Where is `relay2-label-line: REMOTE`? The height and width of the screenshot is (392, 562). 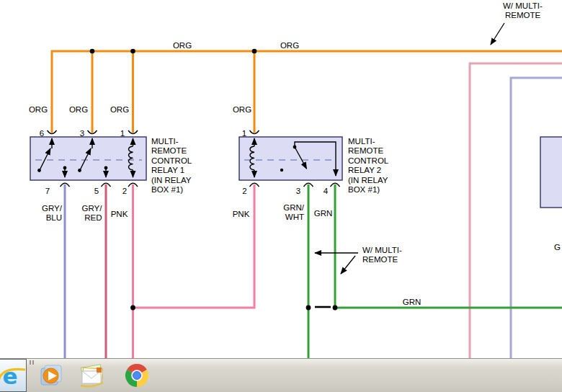
relay2-label-line: REMOTE is located at coordinates (366, 151).